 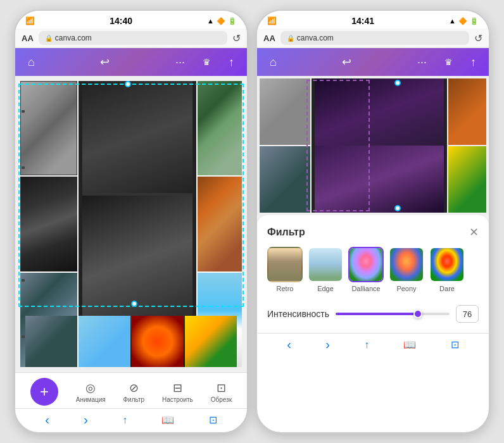 What do you see at coordinates (232, 22) in the screenshot?
I see `battery-icon: 🔋` at bounding box center [232, 22].